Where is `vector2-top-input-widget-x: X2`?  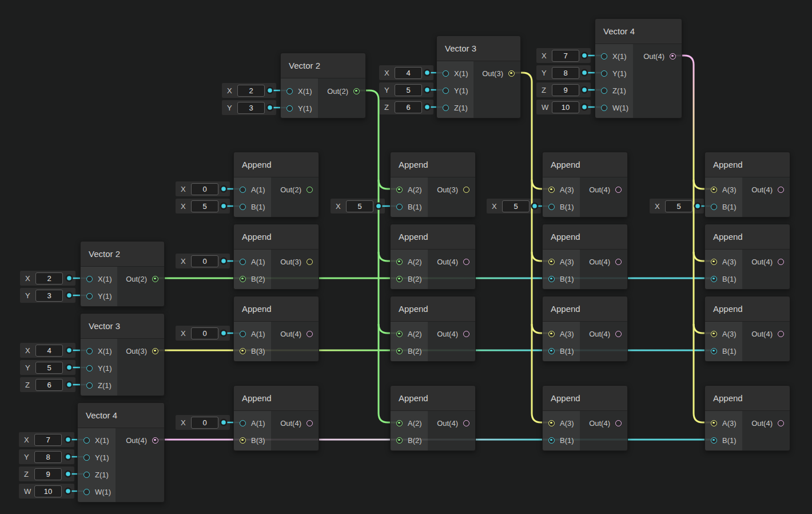 vector2-top-input-widget-x: X2 is located at coordinates (249, 90).